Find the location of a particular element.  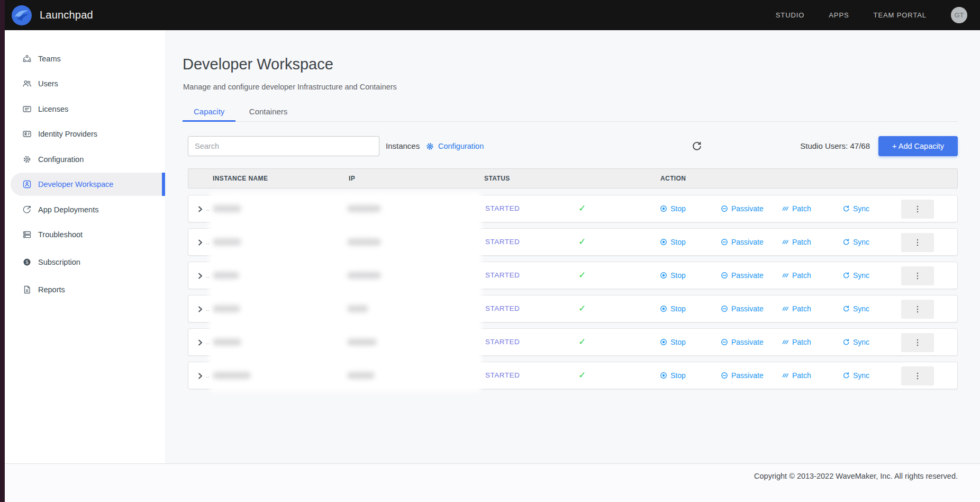

brand: Launchpad is located at coordinates (52, 15).